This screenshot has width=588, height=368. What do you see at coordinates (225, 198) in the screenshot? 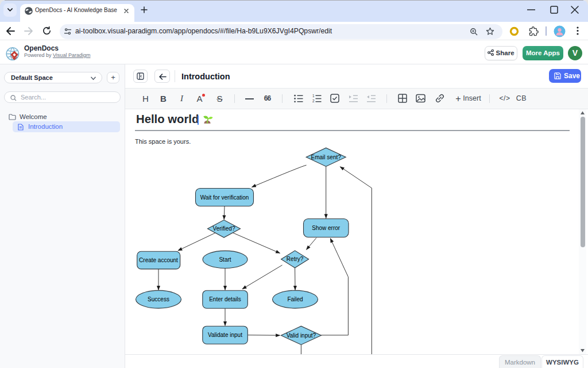
I see `svg-text: Wait for verification` at bounding box center [225, 198].